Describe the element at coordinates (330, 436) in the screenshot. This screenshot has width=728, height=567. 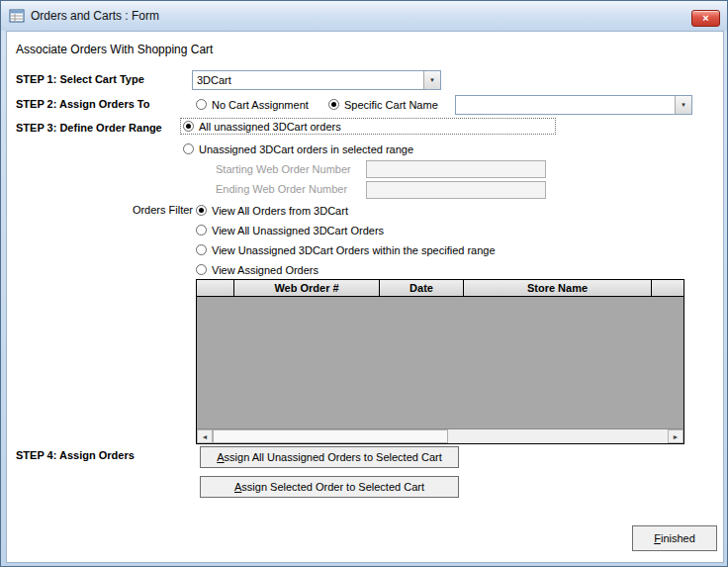
I see `scrollbar-thumb` at that location.